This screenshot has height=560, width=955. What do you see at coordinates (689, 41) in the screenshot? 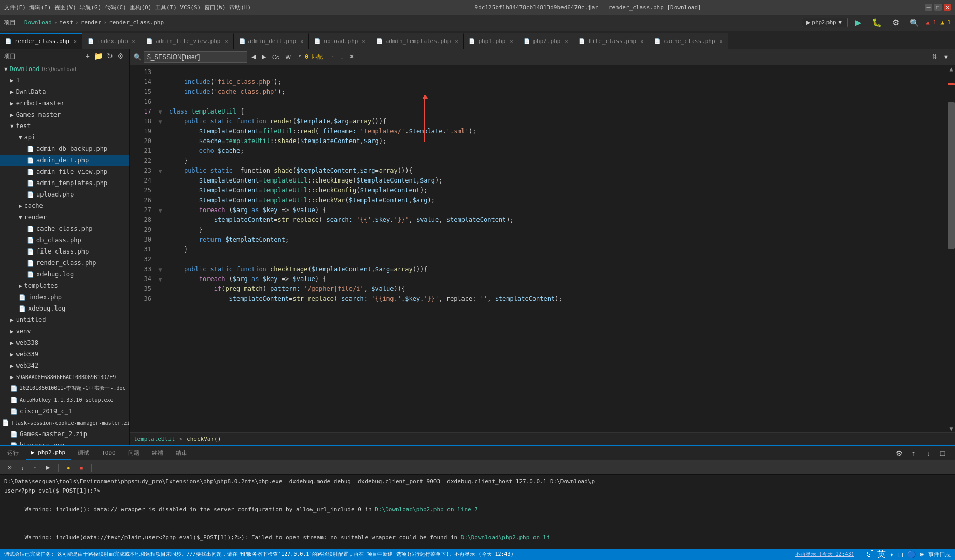
I see `tab-cache-class: 📄 cache_class.php ✕` at bounding box center [689, 41].